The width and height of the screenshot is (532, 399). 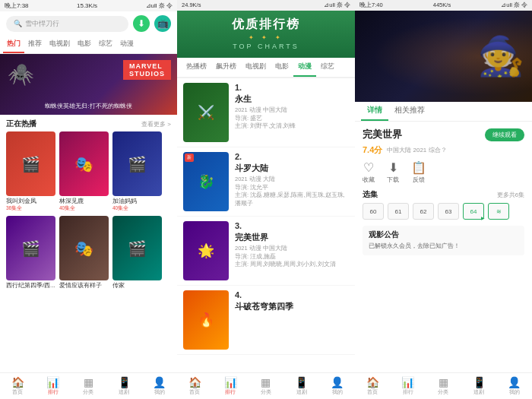 What do you see at coordinates (84, 44) in the screenshot?
I see `tab-movie: 电影` at bounding box center [84, 44].